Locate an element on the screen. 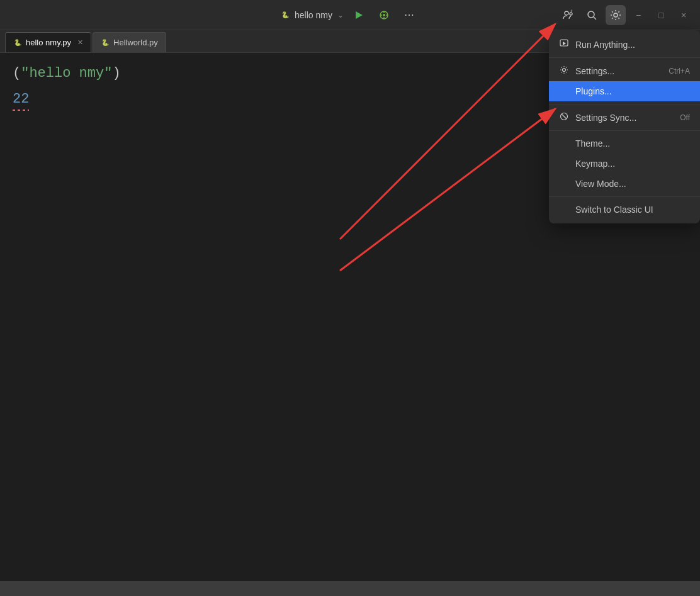  titlebar-actions: + − □ × is located at coordinates (625, 15).